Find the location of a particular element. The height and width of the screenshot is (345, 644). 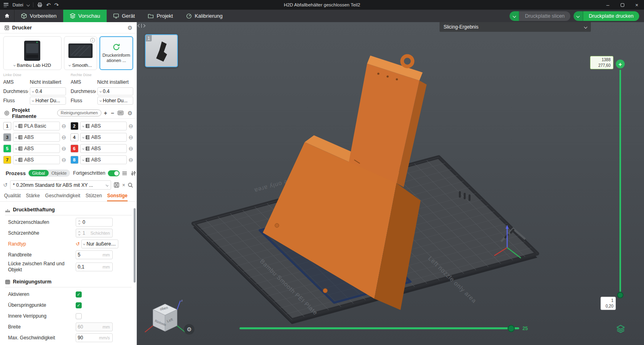

tab-vorbereiten: Vorbereiten is located at coordinates (39, 16).